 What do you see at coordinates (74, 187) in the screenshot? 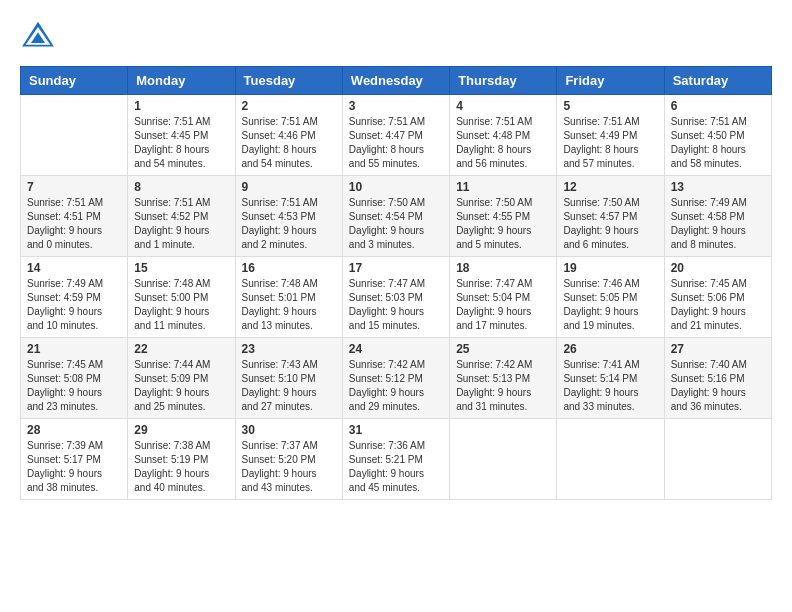
I see `day-number: 7` at bounding box center [74, 187].